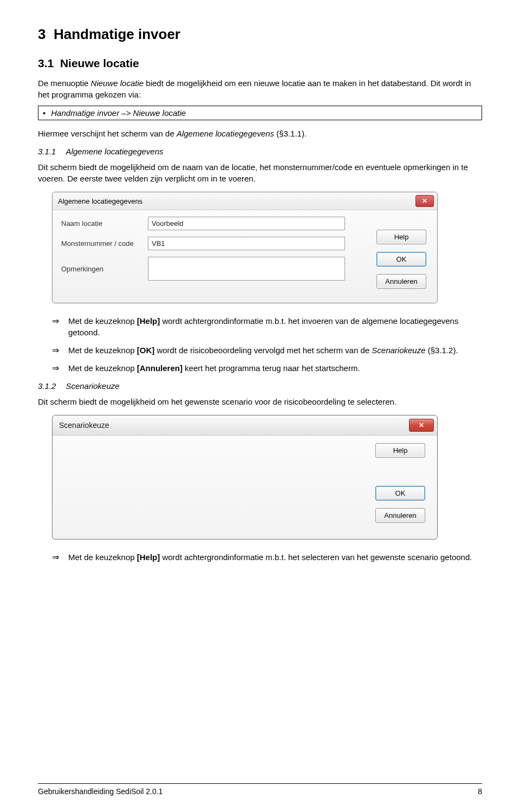 The image size is (520, 812). I want to click on footer-left: Gebruikershandleiding SediSoil 2.0.1, so click(100, 791).